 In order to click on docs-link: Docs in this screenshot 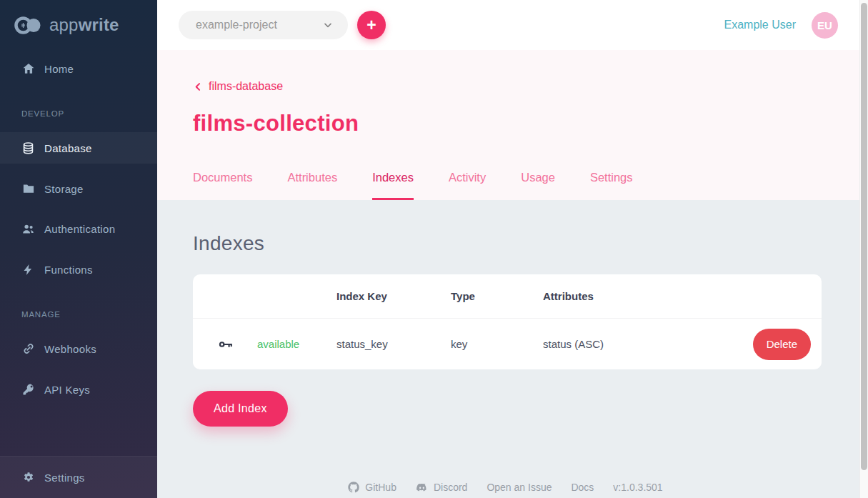, I will do `click(582, 487)`.